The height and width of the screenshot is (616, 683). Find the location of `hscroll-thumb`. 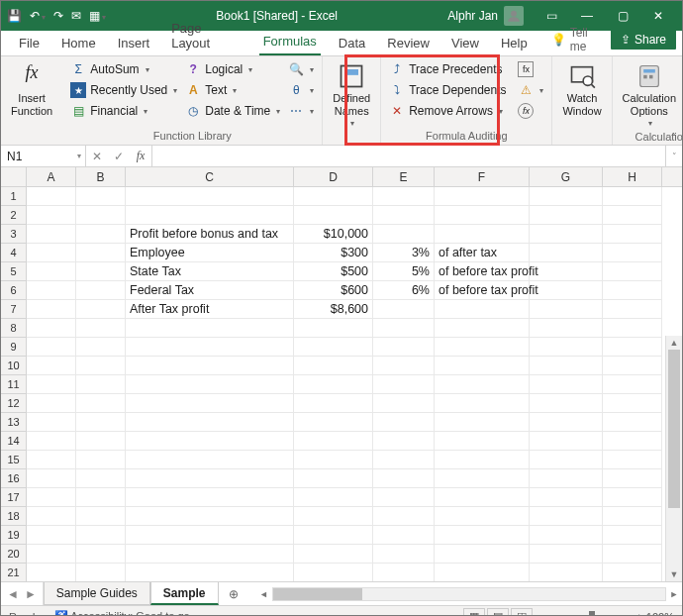

hscroll-thumb is located at coordinates (318, 594).